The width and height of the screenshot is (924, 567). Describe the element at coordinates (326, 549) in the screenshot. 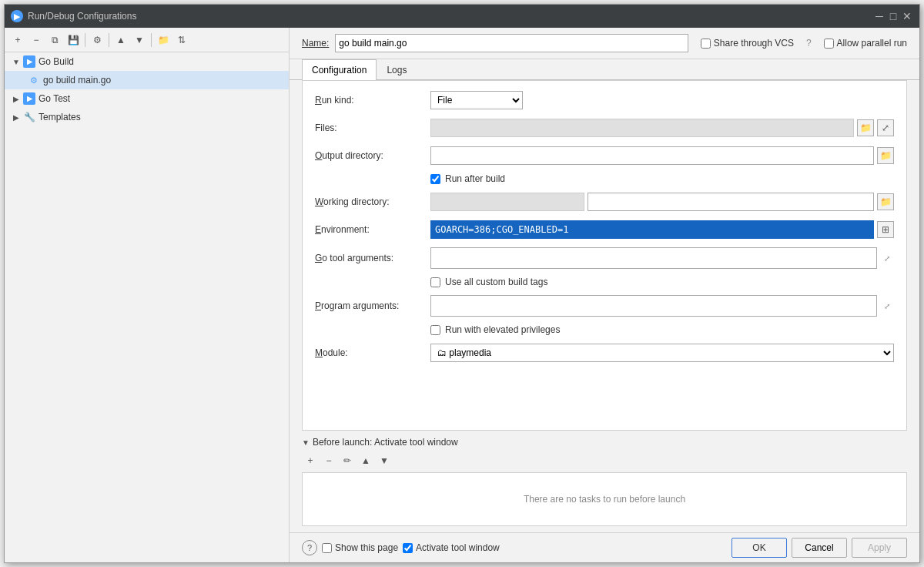

I see `show-page-checkbox` at that location.